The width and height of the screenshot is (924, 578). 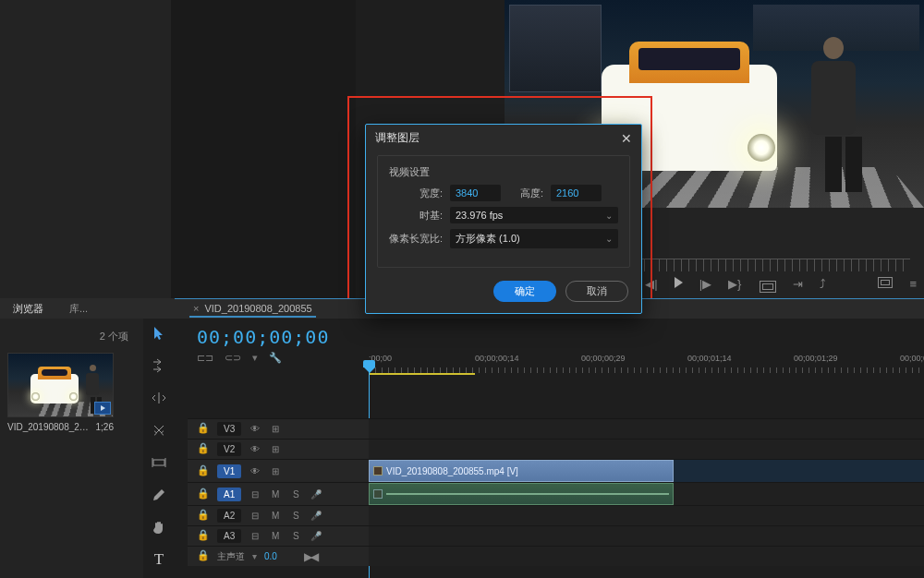 What do you see at coordinates (258, 308) in the screenshot?
I see `sequence-name: VID_20190808_200855` at bounding box center [258, 308].